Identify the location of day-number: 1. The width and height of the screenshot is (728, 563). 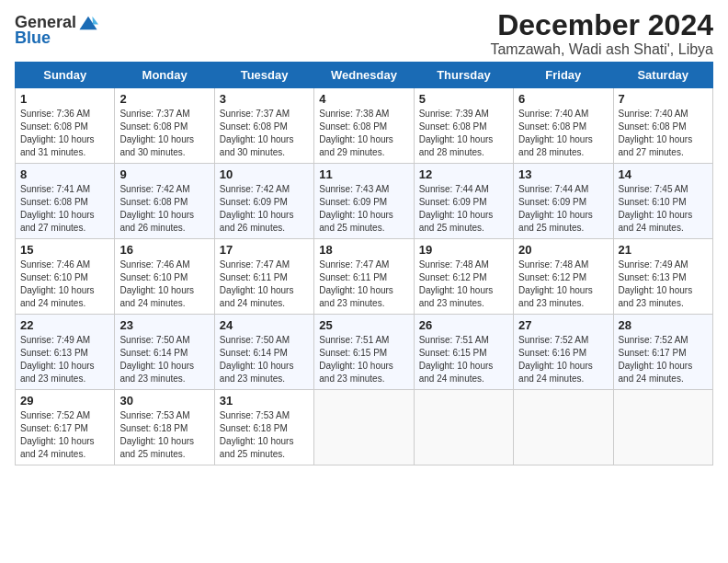
(64, 99).